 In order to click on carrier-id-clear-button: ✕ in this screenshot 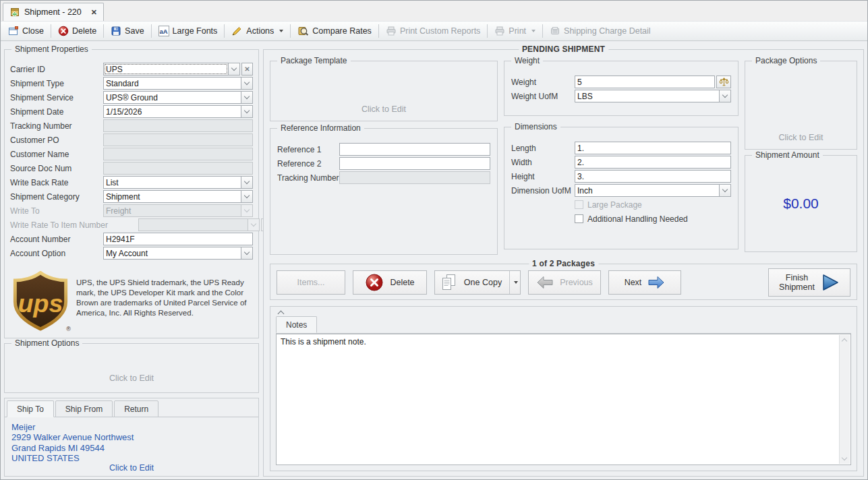, I will do `click(247, 69)`.